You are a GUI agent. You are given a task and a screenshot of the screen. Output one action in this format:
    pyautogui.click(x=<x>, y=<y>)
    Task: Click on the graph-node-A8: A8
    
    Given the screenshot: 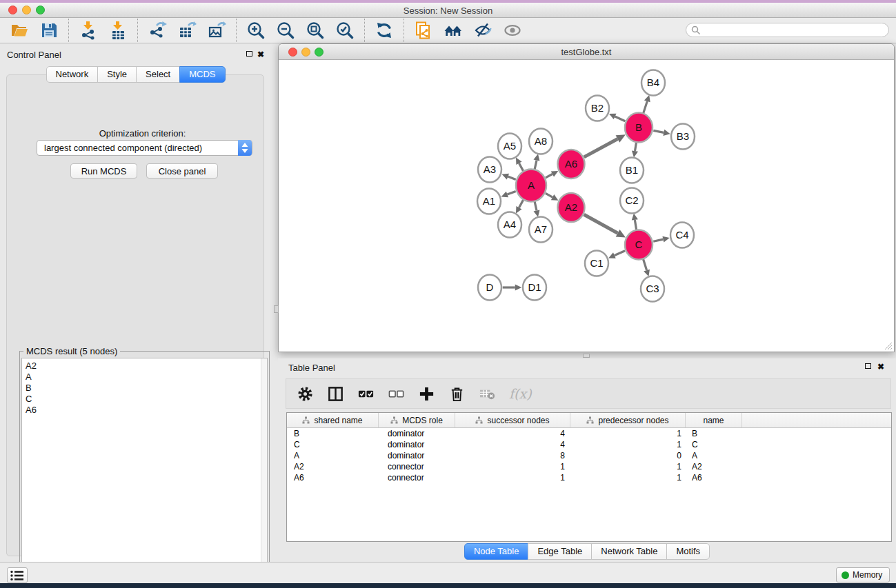 What is the action you would take?
    pyautogui.click(x=541, y=142)
    